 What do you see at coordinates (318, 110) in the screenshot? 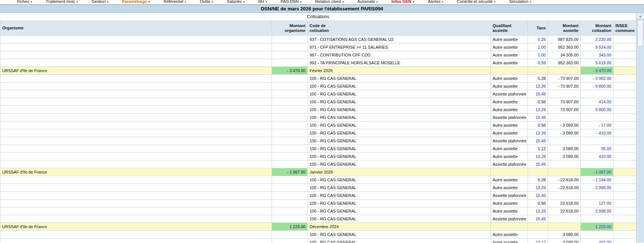
I see `detail-row: 100 - RG CAS GENERALAutre assiette13.267…` at bounding box center [318, 110].